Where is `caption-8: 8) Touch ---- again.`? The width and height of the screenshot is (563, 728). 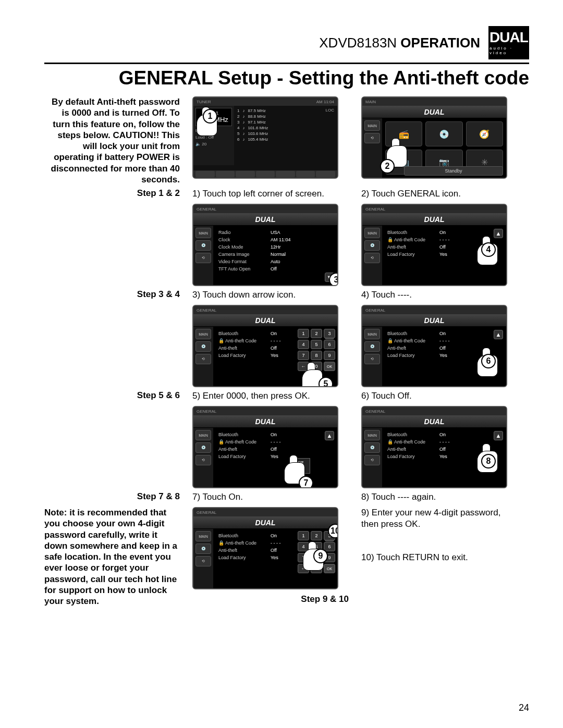 caption-8: 8) Touch ---- again. is located at coordinates (439, 497).